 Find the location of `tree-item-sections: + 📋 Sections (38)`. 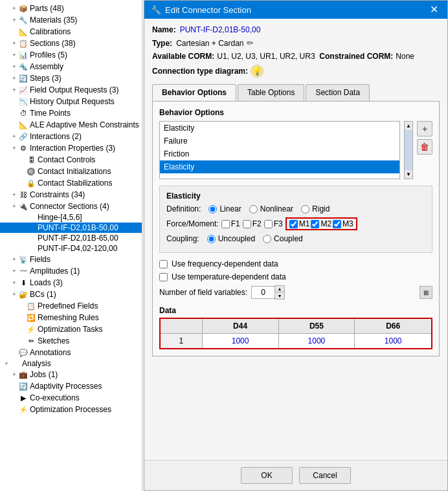

tree-item-sections: + 📋 Sections (38) is located at coordinates (71, 43).